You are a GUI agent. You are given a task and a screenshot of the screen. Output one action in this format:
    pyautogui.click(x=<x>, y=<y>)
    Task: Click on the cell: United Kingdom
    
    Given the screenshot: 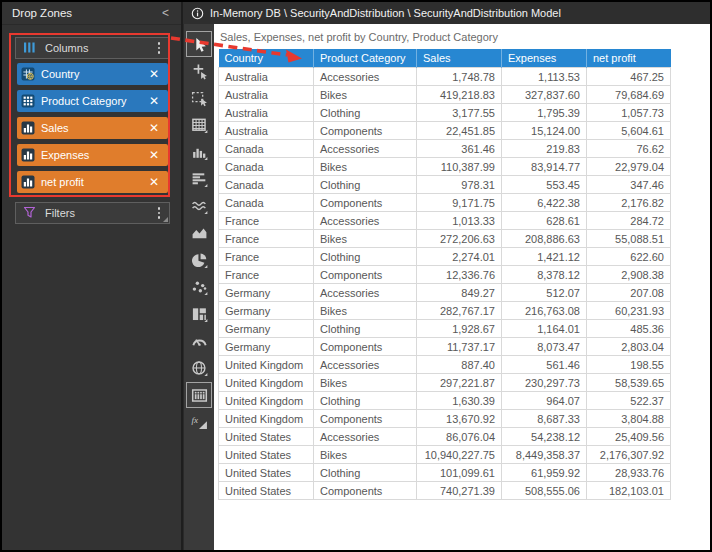 What is the action you would take?
    pyautogui.click(x=266, y=401)
    